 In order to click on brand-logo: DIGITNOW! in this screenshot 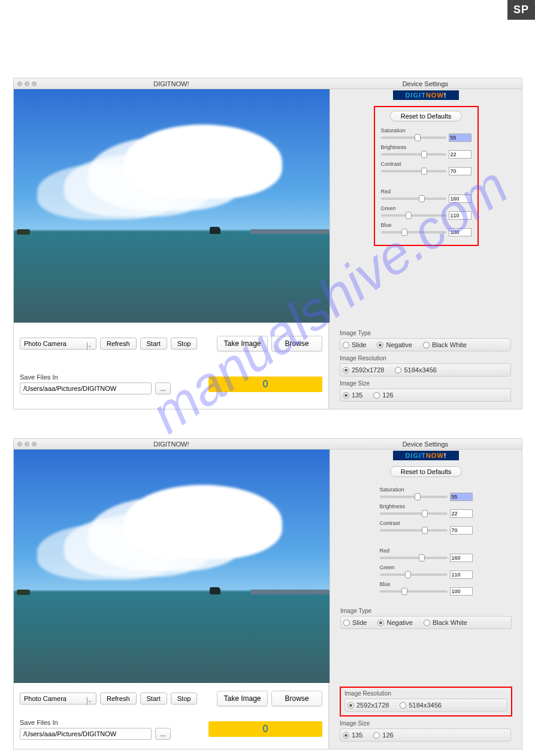, I will do `click(426, 95)`.